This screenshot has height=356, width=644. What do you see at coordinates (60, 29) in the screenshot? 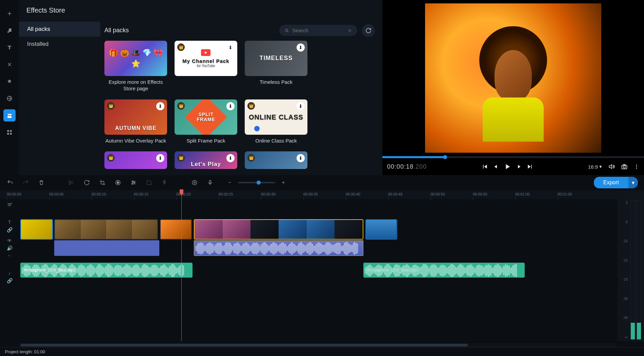
I see `nav-all-packs: All packs` at bounding box center [60, 29].